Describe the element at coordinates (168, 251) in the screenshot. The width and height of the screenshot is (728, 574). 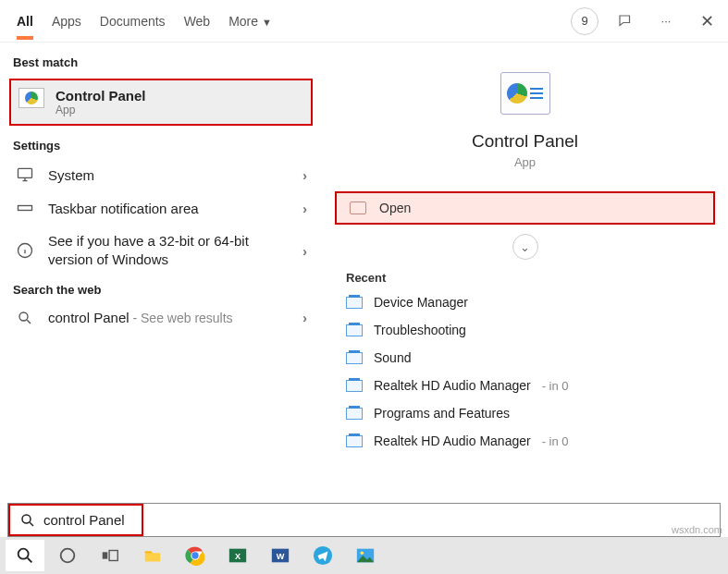
I see `settings-item-label: See if you have a 32-bit or 64-bit versi…` at that location.